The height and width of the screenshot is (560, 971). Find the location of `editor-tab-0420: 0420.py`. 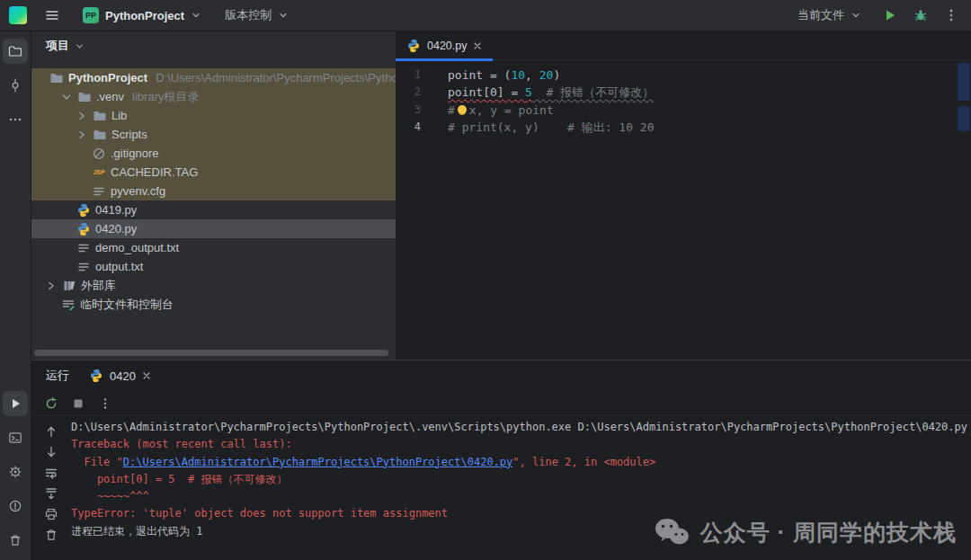

editor-tab-0420: 0420.py is located at coordinates (444, 46).